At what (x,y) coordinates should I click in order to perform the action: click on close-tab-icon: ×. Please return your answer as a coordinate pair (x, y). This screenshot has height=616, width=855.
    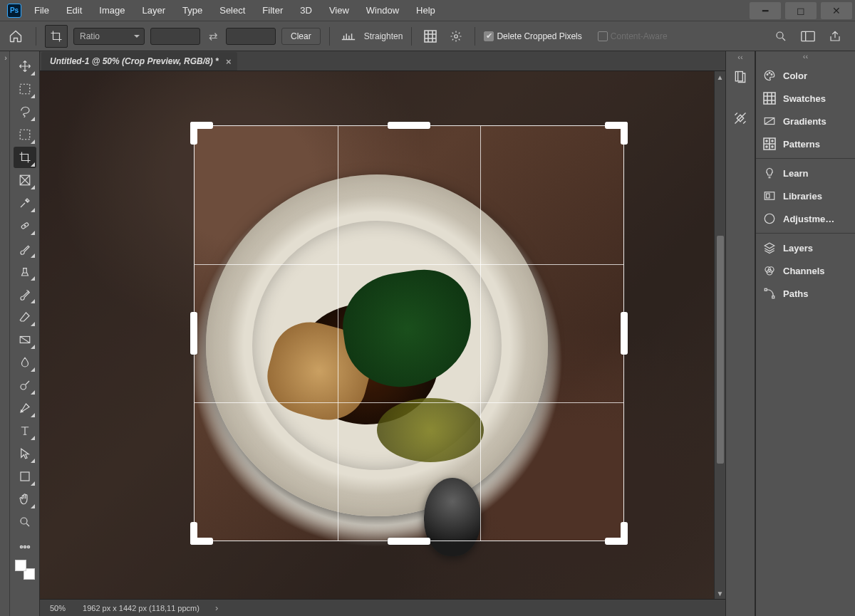
    Looking at the image, I should click on (229, 61).